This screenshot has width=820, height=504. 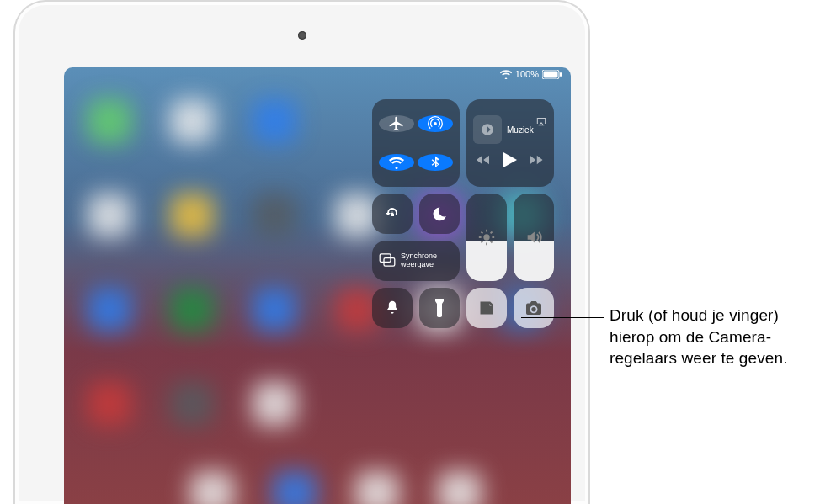 What do you see at coordinates (397, 124) in the screenshot?
I see `airplane-mode-toggle` at bounding box center [397, 124].